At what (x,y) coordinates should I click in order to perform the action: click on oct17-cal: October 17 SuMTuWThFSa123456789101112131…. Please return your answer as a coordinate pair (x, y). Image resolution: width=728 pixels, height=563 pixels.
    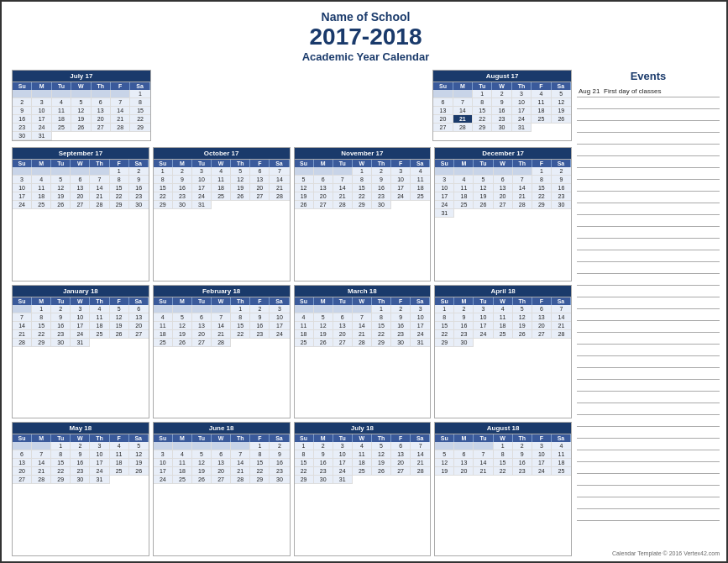
    Looking at the image, I should click on (222, 214).